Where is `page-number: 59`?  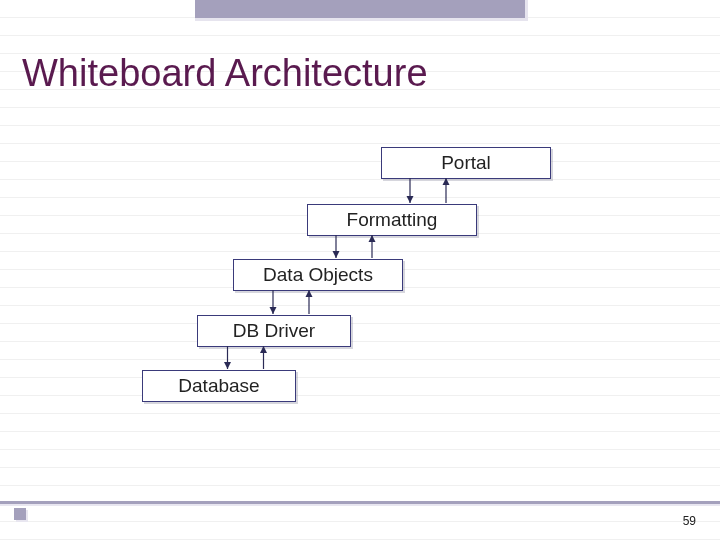 page-number: 59 is located at coordinates (690, 521).